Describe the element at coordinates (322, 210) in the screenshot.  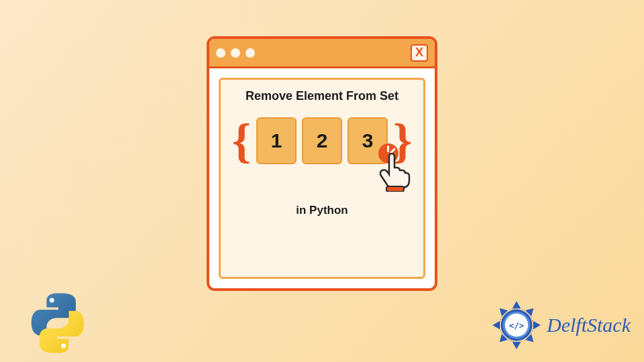
I see `page-subtitle: in Python` at that location.